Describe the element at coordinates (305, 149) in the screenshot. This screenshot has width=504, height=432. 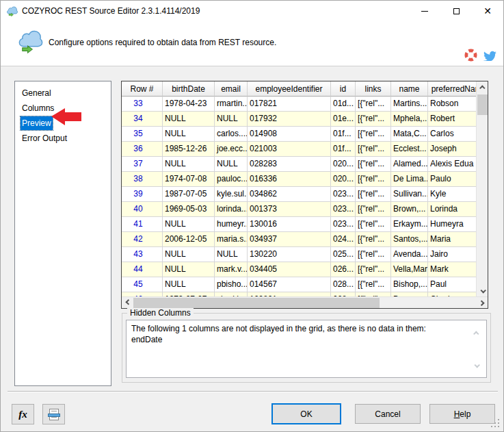
I see `table-row: 361985-12-26joe.ecc...02100301f...[{"rel…` at that location.